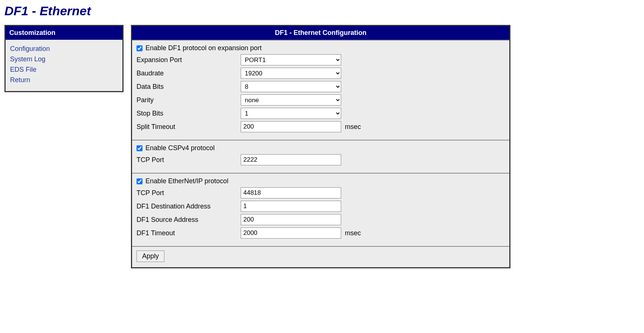  I want to click on enable-cspv4-label: Enable CSPv4 protocol, so click(180, 148).